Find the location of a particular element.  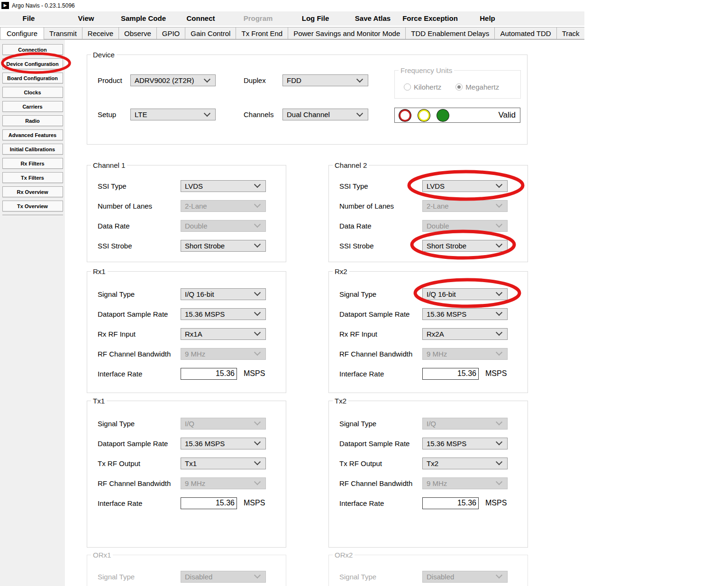

sidebar-item-initial-calibrations: Initial Calibrations is located at coordinates (33, 149).